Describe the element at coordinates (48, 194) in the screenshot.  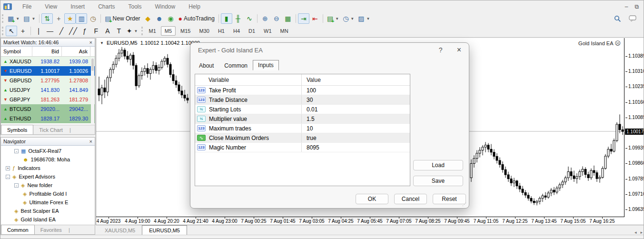
I see `tree-item-profitable-gold-i: ◈Profitable Gold I` at that location.